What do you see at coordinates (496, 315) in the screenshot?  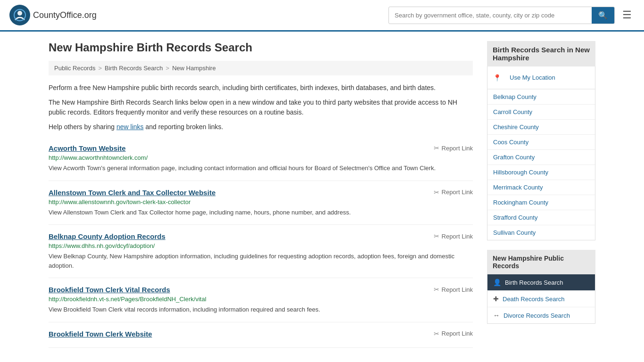 I see `divorce-icon: ↔` at bounding box center [496, 315].